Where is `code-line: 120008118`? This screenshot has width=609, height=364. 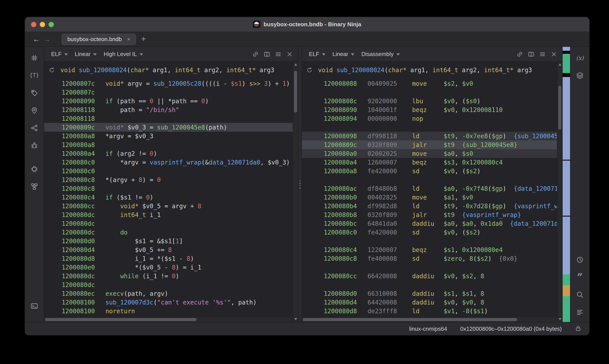
code-line: 120008118 is located at coordinates (168, 119).